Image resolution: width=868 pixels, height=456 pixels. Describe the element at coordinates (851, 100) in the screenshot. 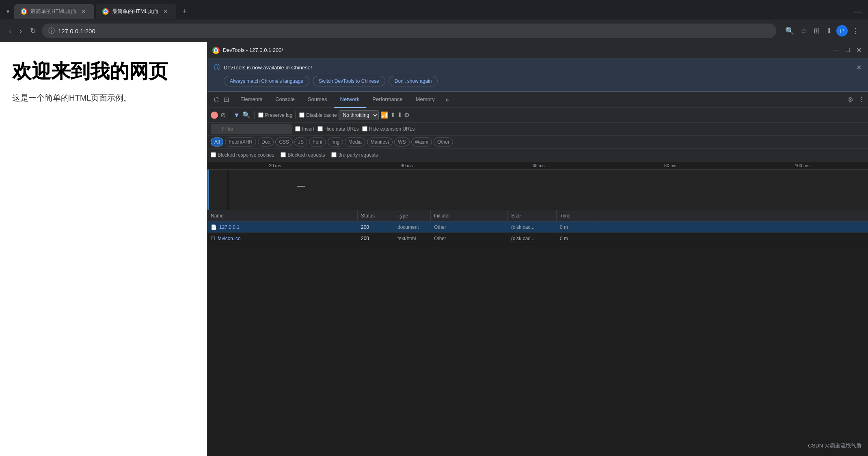

I see `devtools-settings-icon: ⚙` at that location.